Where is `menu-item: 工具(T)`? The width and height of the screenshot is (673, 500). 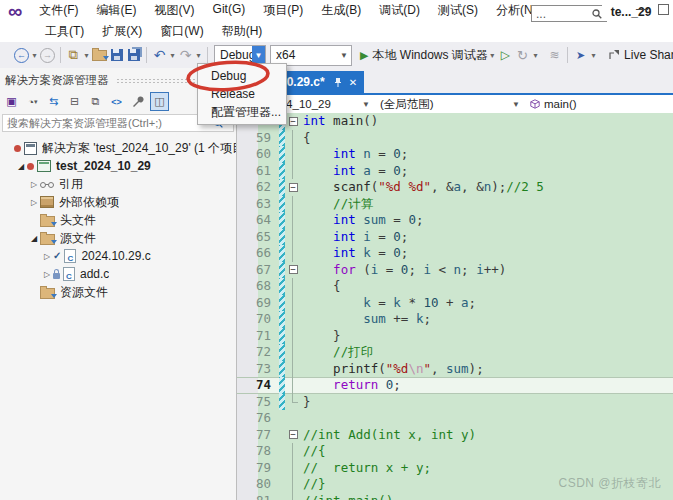
menu-item: 工具(T) is located at coordinates (64, 32).